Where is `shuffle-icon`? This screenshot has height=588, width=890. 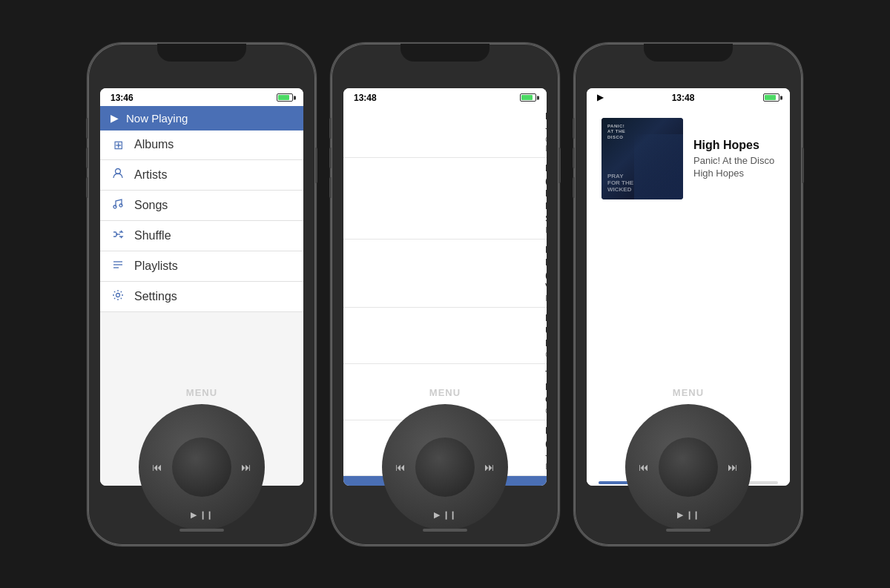 shuffle-icon is located at coordinates (118, 236).